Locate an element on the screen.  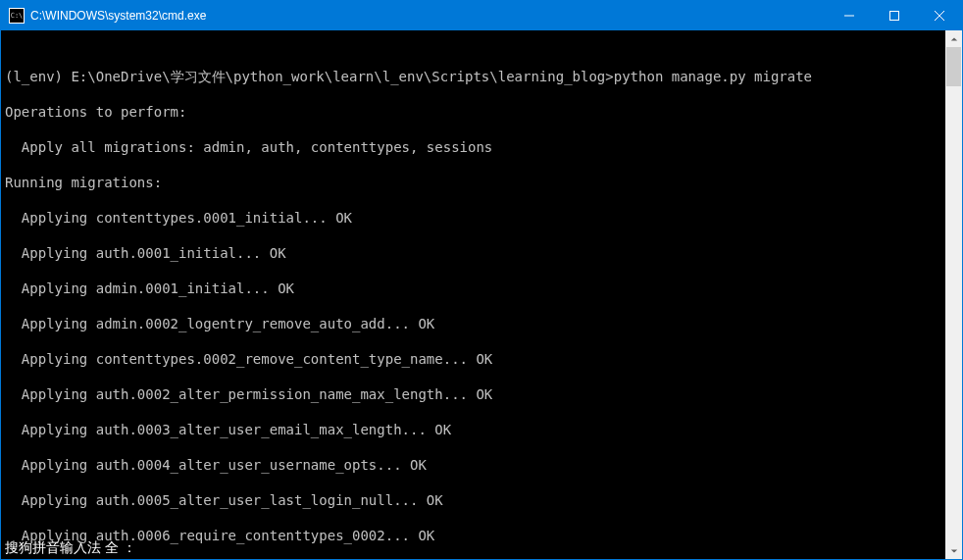
scroll-down-button is located at coordinates (953, 551).